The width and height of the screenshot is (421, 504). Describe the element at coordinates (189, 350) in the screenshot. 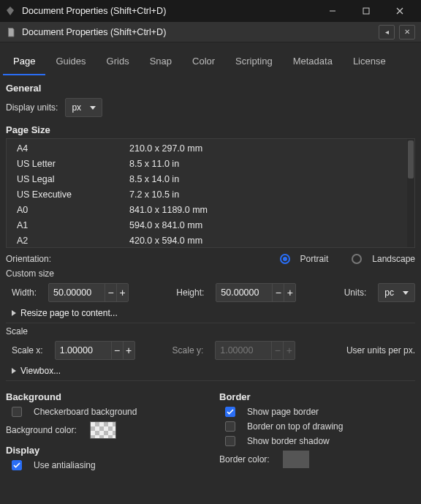

I see `scale-y-label: Scale y:` at that location.